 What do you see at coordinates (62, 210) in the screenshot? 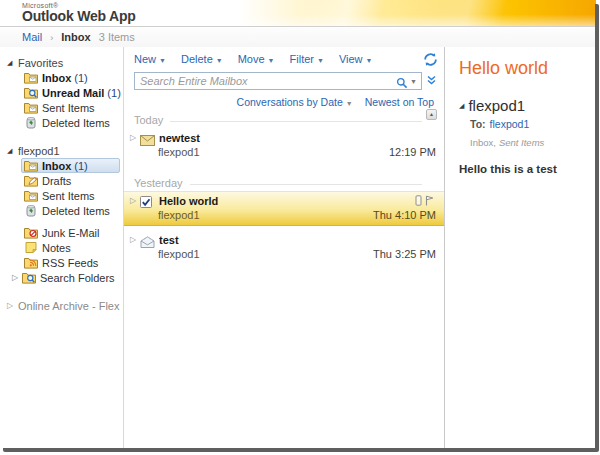
I see `sidebar-item-deleted-items: Deleted Items` at bounding box center [62, 210].